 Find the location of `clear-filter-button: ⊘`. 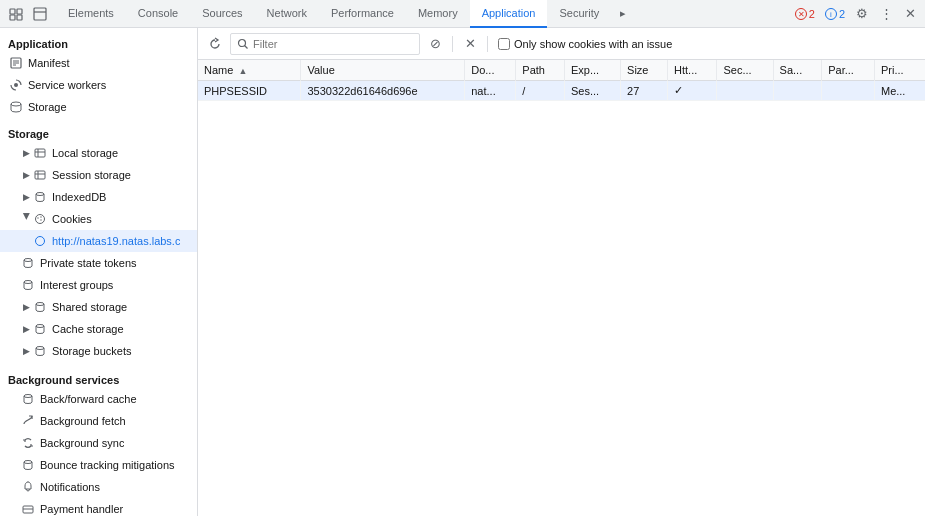

clear-filter-button: ⊘ is located at coordinates (435, 44).